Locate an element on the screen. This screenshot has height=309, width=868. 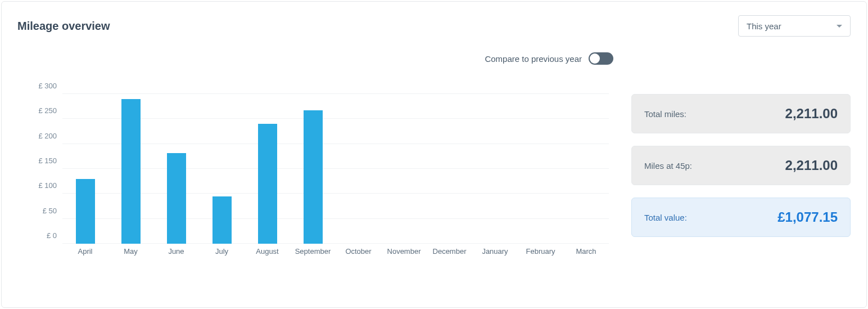
y-tick-label: £ 100 is located at coordinates (47, 186).